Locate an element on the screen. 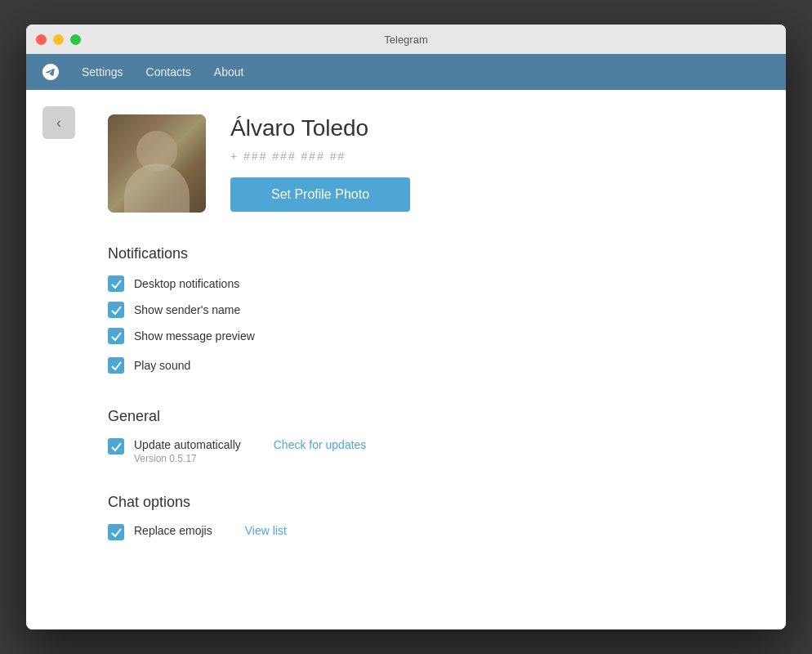 The image size is (812, 654). show-preview-checkbox is located at coordinates (116, 336).